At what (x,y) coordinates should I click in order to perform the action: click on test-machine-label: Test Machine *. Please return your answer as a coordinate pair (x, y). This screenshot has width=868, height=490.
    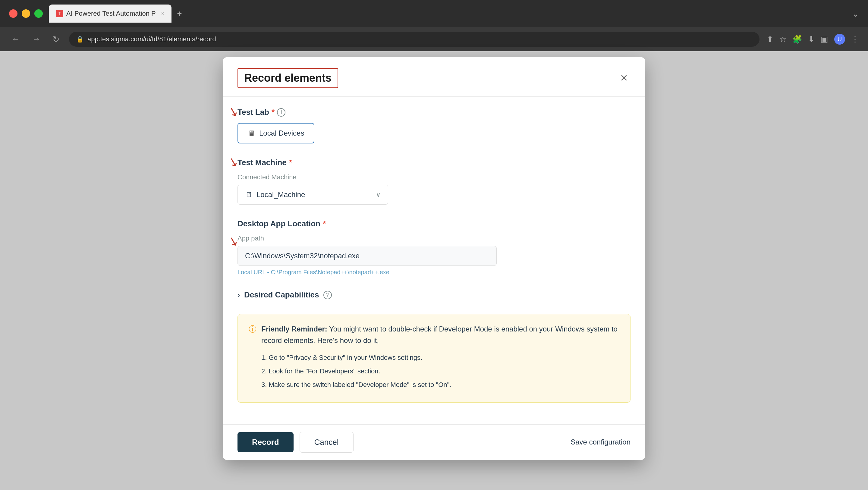
    Looking at the image, I should click on (434, 162).